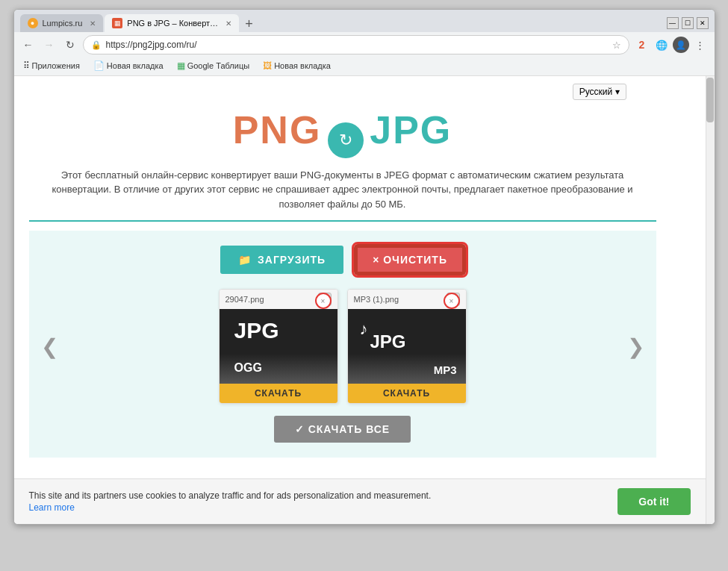  Describe the element at coordinates (636, 346) in the screenshot. I see `carousel-right-arrow: ❯` at that location.